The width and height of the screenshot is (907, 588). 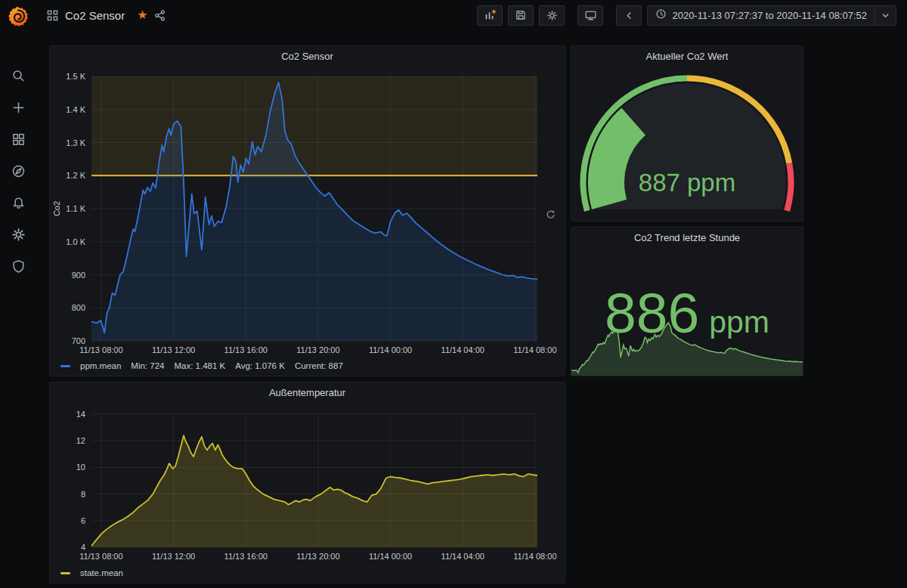 I want to click on svg-text: 1.2 K, so click(x=76, y=175).